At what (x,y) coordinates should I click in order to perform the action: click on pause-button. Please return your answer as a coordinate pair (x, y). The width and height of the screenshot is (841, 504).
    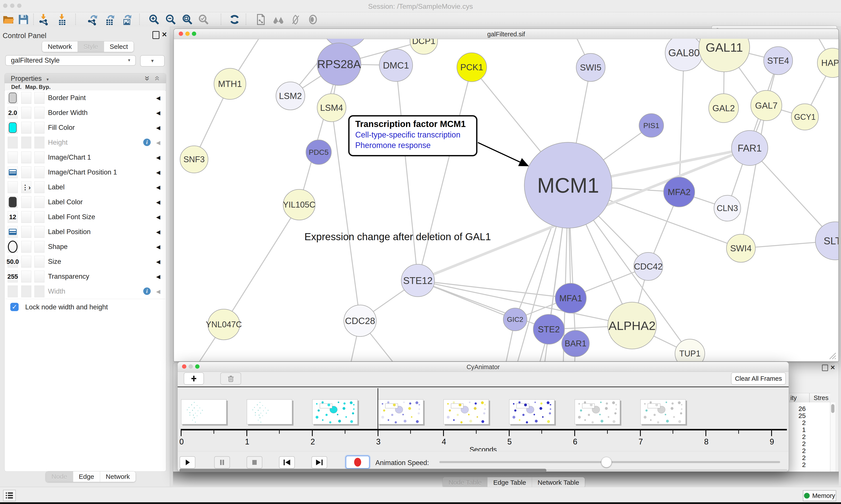
    Looking at the image, I should click on (222, 463).